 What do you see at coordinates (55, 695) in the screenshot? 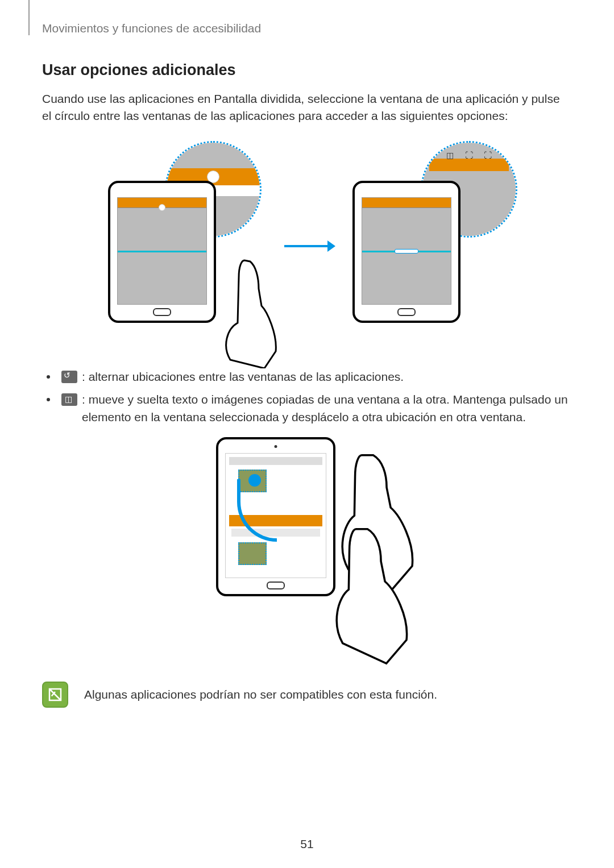
I see `note-icon` at bounding box center [55, 695].